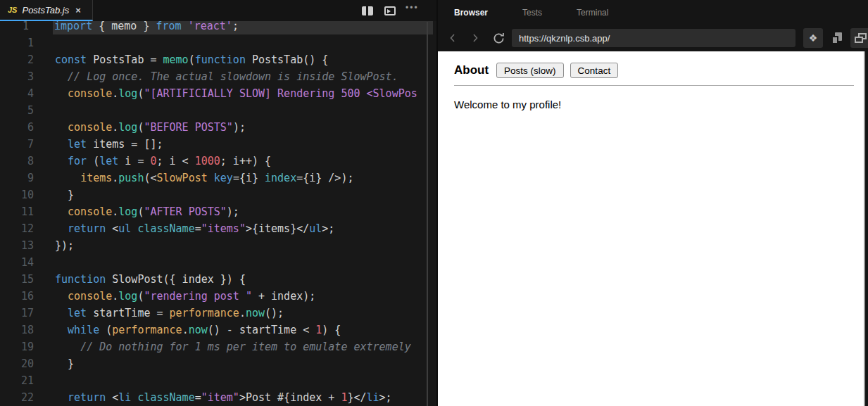 This screenshot has width=868, height=406. I want to click on back-icon, so click(453, 39).